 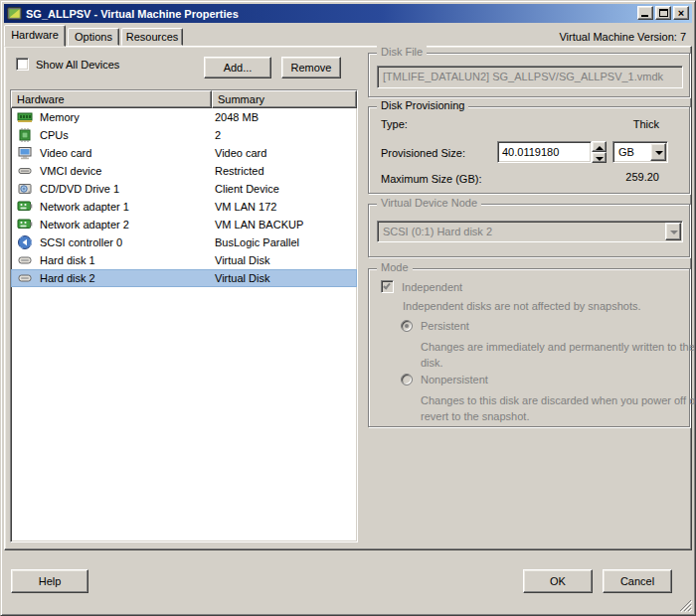 What do you see at coordinates (348, 14) in the screenshot?
I see `title-bar: SG_ALLPSV - Virtual Machine Properties ×` at bounding box center [348, 14].